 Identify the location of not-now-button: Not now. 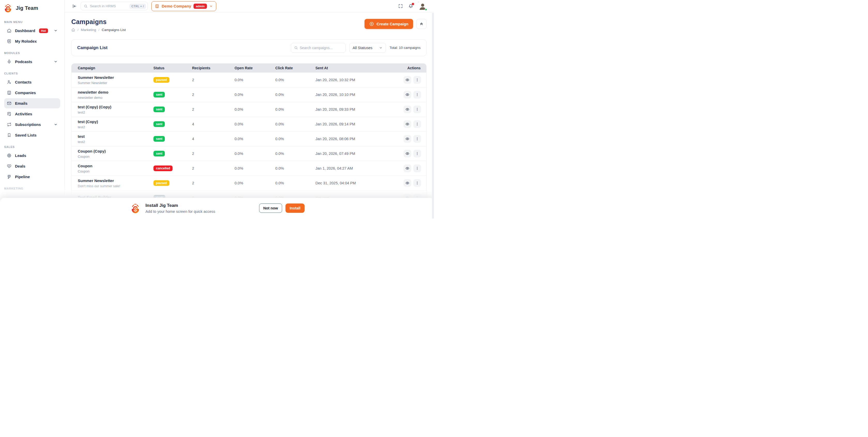
(271, 208).